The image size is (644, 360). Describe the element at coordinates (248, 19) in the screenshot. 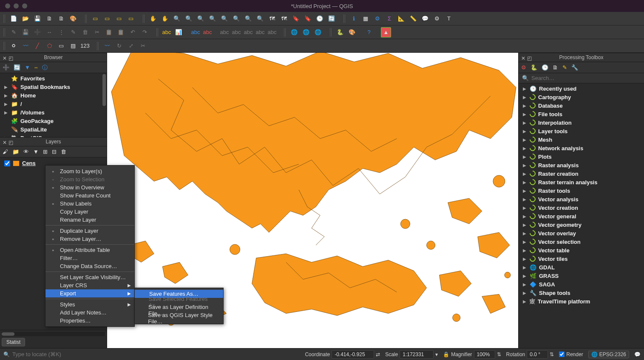

I see `zoom-last-button: 🔍` at that location.